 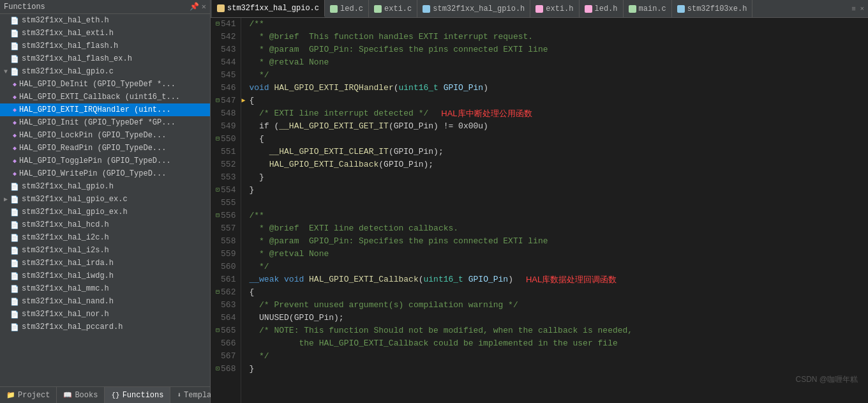 What do you see at coordinates (105, 123) in the screenshot?
I see `tree-item-fn4: ◆HAL_GPIO_Init (GPIO_TypeDef *GP...` at bounding box center [105, 123].